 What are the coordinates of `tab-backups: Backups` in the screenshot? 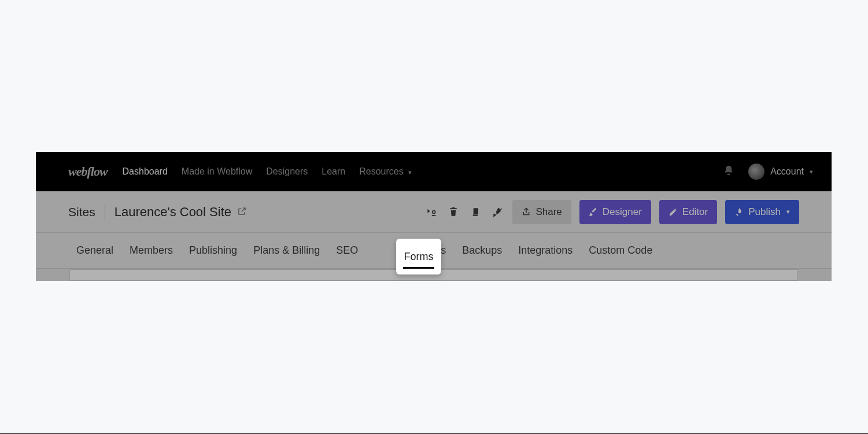 It's located at (482, 251).